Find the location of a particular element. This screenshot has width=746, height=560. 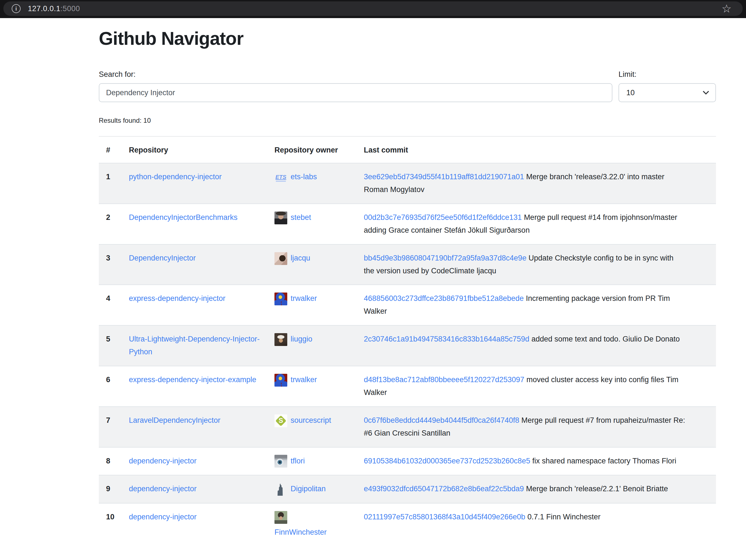

commit-hash-link: 3ee629eb5d7349d55f41b119aff81dd219071a01 is located at coordinates (444, 177).